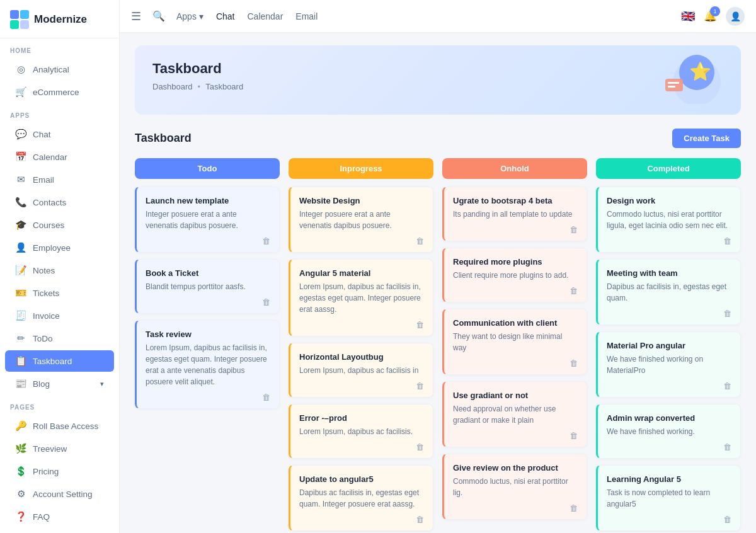 The width and height of the screenshot is (756, 533). Describe the element at coordinates (515, 214) in the screenshot. I see `task-card: Ugrate to bootsrap 4 betaIts panding in …` at that location.